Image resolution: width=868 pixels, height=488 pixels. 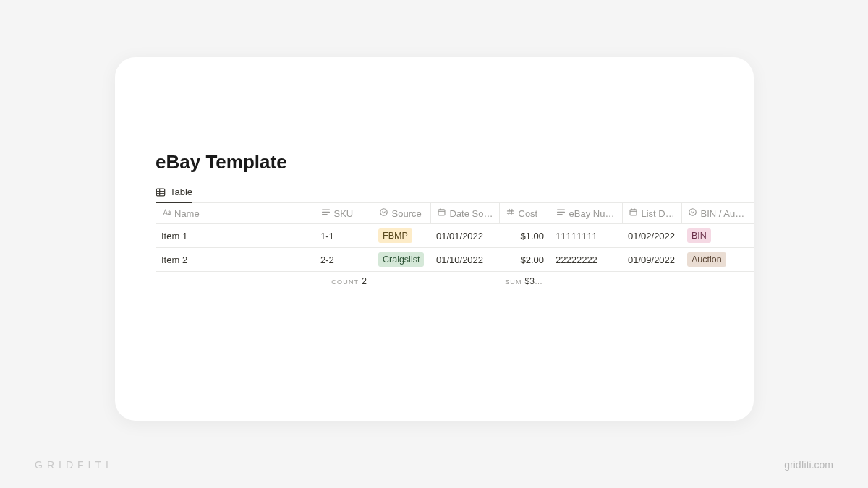 I want to click on column-header: SKU, so click(x=344, y=214).